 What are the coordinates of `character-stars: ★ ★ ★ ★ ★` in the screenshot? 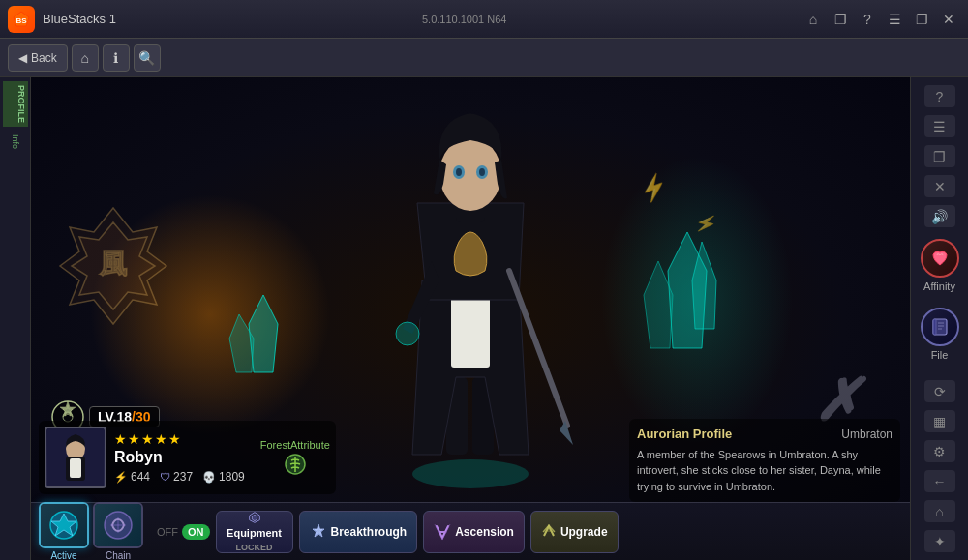 It's located at (180, 439).